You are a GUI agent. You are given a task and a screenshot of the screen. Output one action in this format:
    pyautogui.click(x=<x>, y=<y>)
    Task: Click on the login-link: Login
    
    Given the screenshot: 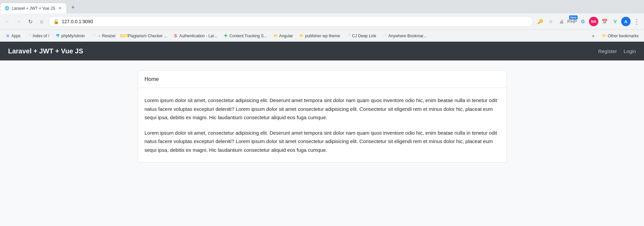 What is the action you would take?
    pyautogui.click(x=630, y=51)
    